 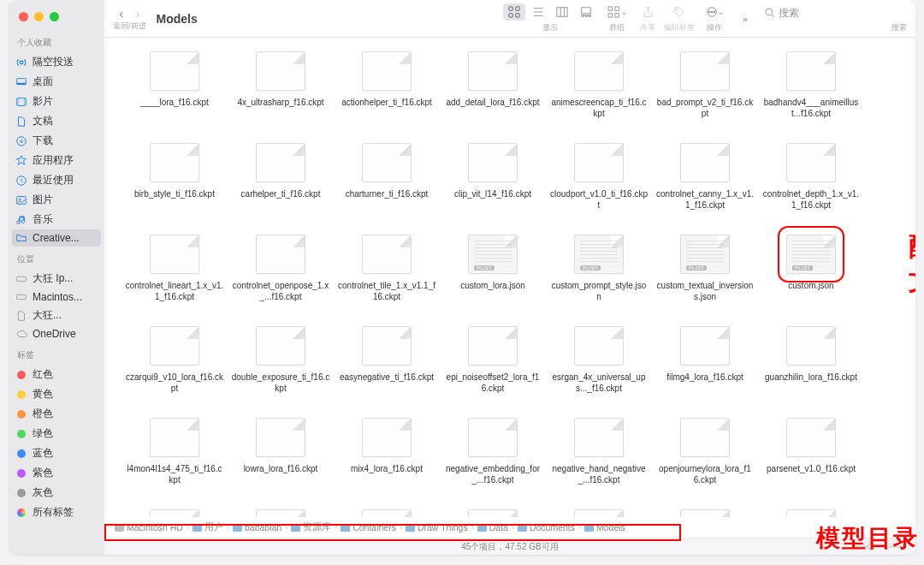 What do you see at coordinates (281, 452) in the screenshot?
I see `file-item: lowra_lora_f16.ckpt` at bounding box center [281, 452].